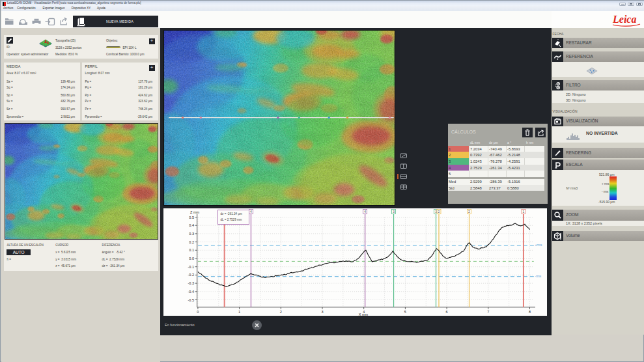  I want to click on svg-text: 0, so click(198, 312).